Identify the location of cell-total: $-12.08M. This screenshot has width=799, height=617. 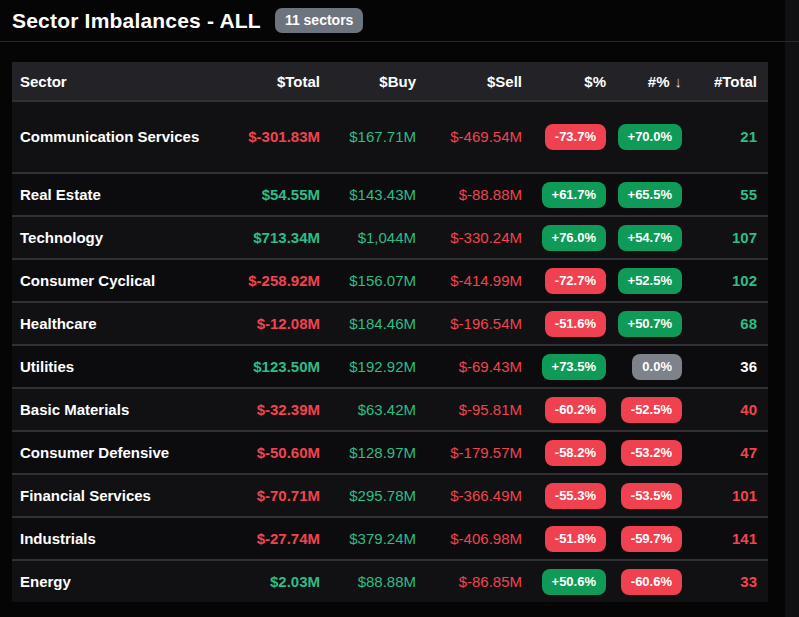
(266, 324).